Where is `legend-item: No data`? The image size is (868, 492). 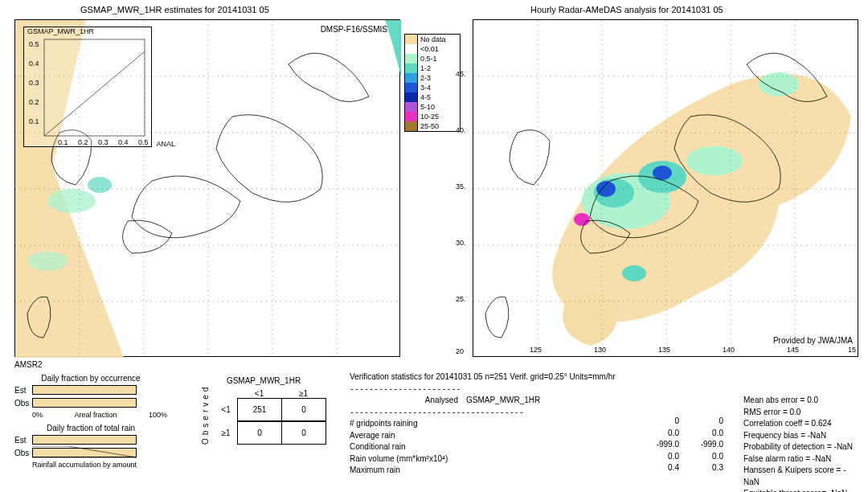
legend-item: No data is located at coordinates (432, 39).